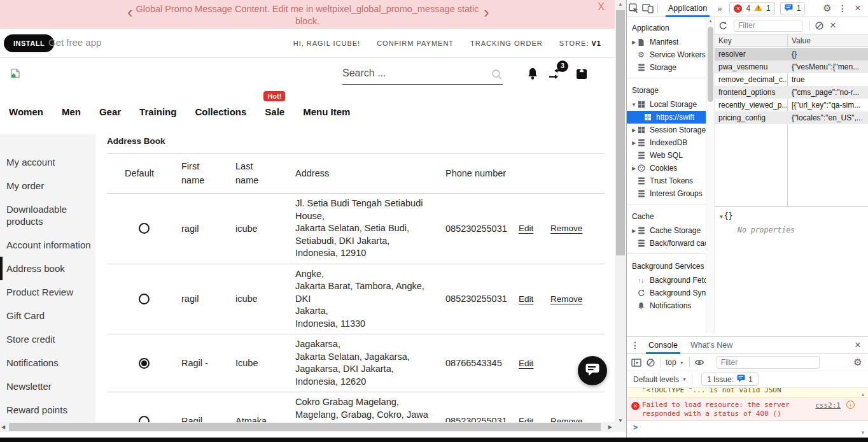 The height and width of the screenshot is (442, 868). What do you see at coordinates (326, 112) in the screenshot?
I see `nav-item-menu-item: Menu Item` at bounding box center [326, 112].